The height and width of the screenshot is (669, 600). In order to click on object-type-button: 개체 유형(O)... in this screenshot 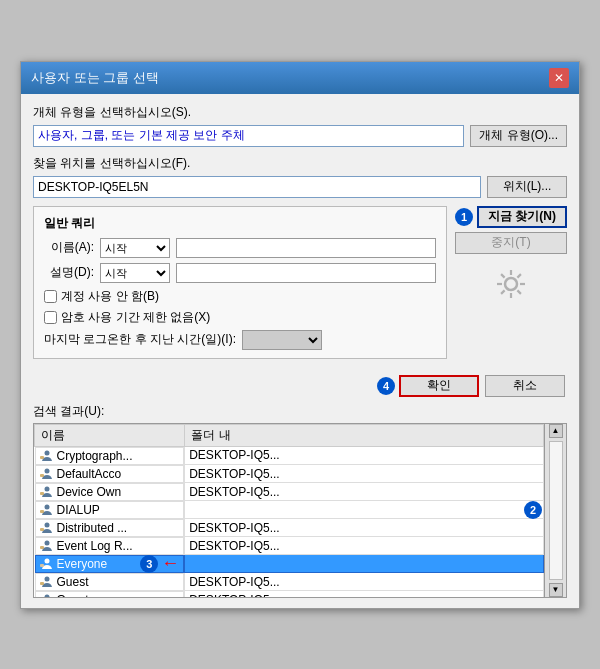, I will do `click(518, 136)`.